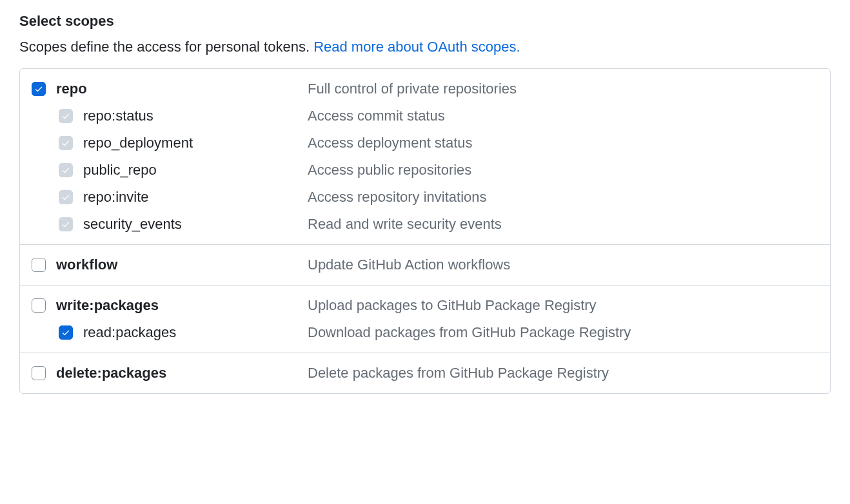 The width and height of the screenshot is (850, 504). Describe the element at coordinates (133, 224) in the screenshot. I see `scope-label: security_events` at that location.